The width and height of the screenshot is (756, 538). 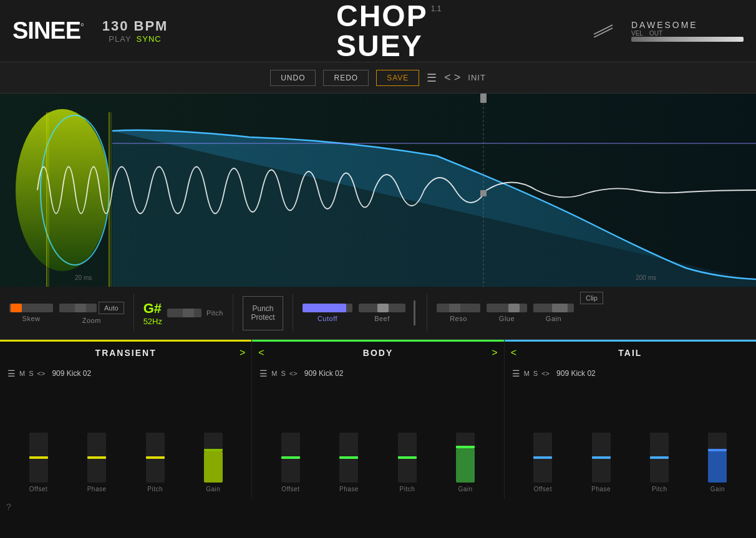 I want to click on tail-title: TAIL, so click(x=630, y=353).